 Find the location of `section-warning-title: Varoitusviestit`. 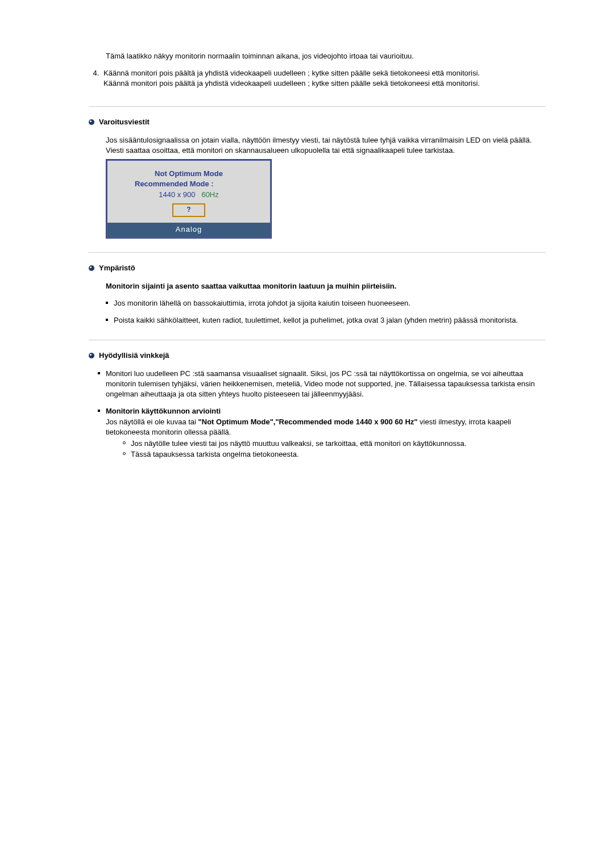

section-warning-title: Varoitusviestit is located at coordinates (317, 122).